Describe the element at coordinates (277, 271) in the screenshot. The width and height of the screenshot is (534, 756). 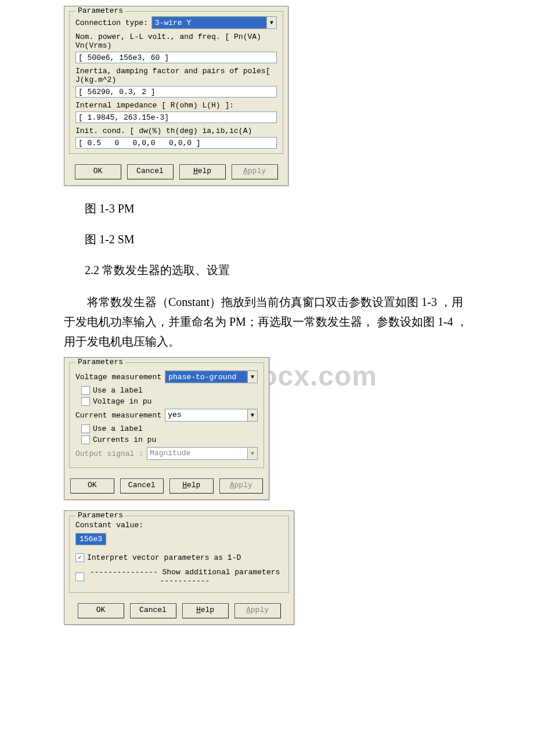
I see `section-heading: 2.2 常数发生器的选取、设置` at that location.